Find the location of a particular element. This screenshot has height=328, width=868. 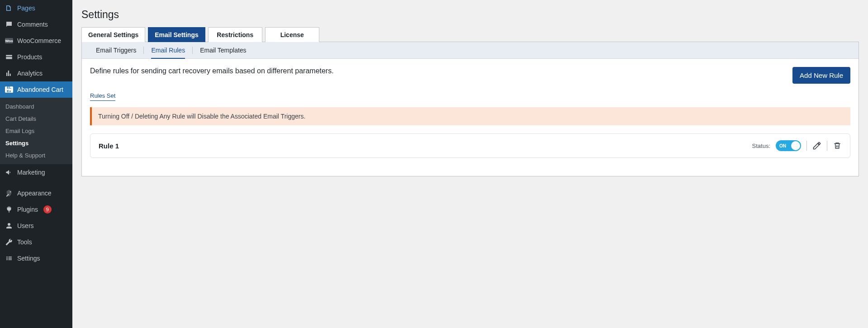

rule-name: Rule 1 is located at coordinates (109, 146).